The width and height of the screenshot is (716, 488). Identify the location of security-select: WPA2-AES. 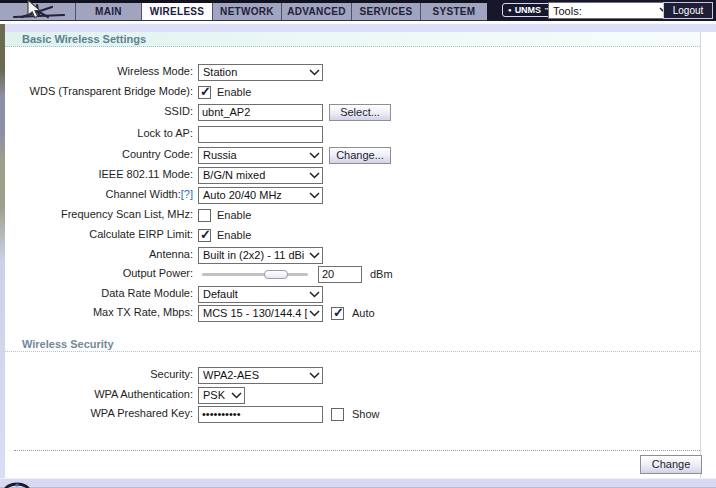
(260, 376).